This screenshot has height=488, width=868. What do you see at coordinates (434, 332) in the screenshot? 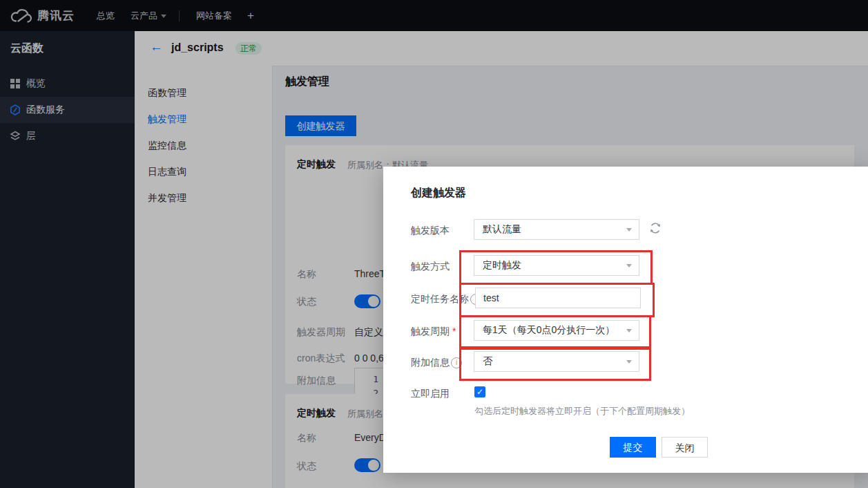
I see `trigger-period-label: 触发周期*` at bounding box center [434, 332].